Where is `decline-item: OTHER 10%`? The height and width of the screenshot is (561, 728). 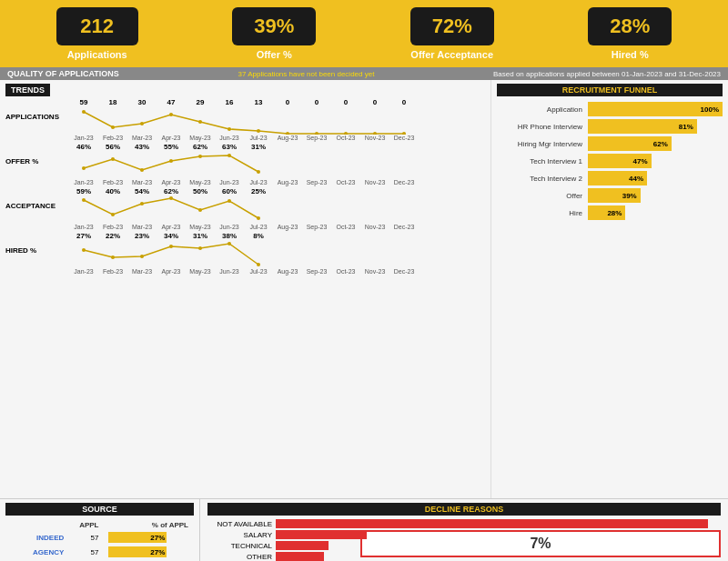
decline-item: OTHER 10% is located at coordinates (280, 556).